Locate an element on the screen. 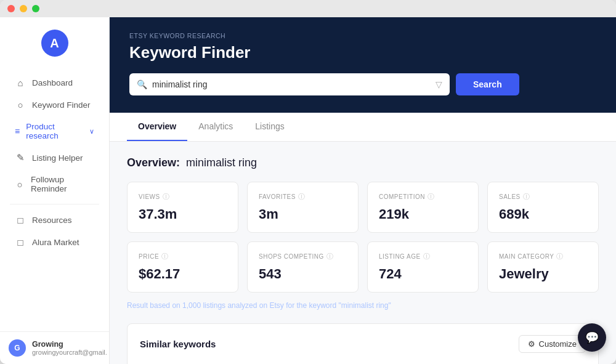 Image resolution: width=616 pixels, height=364 pixels. tab-listings: Listings is located at coordinates (270, 127).